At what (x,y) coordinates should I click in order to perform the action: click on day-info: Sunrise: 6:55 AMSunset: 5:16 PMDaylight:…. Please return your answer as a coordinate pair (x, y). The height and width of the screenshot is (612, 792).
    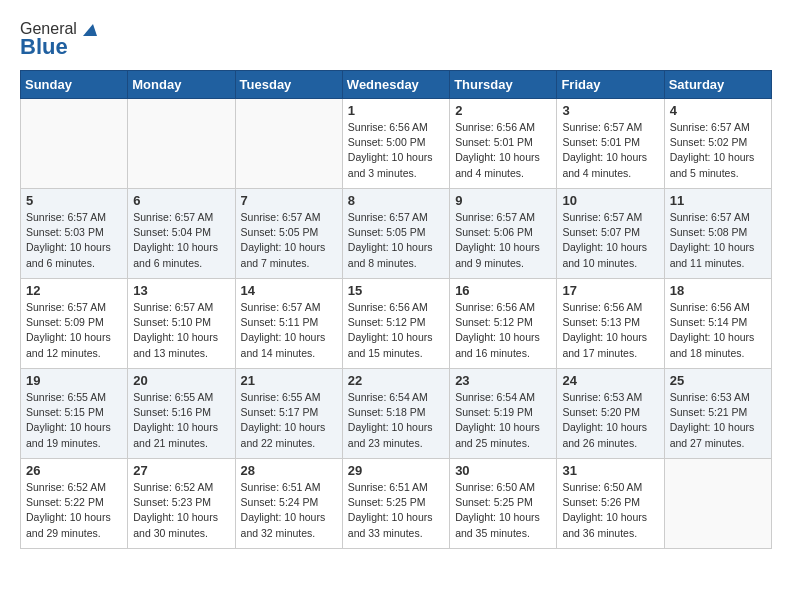
    Looking at the image, I should click on (181, 420).